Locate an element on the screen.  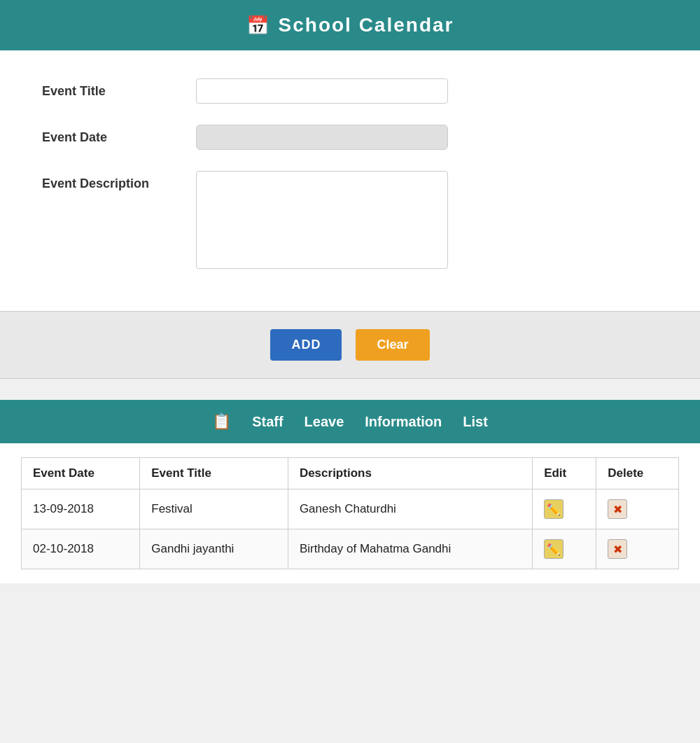
col-edit: Edit is located at coordinates (564, 473).